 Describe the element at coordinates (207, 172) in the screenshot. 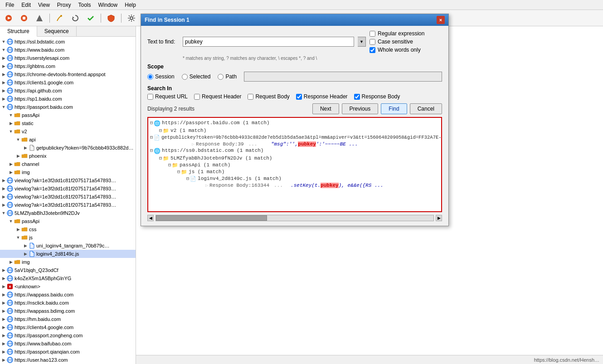

I see `result-folder-js-label: js (1 match)` at that location.